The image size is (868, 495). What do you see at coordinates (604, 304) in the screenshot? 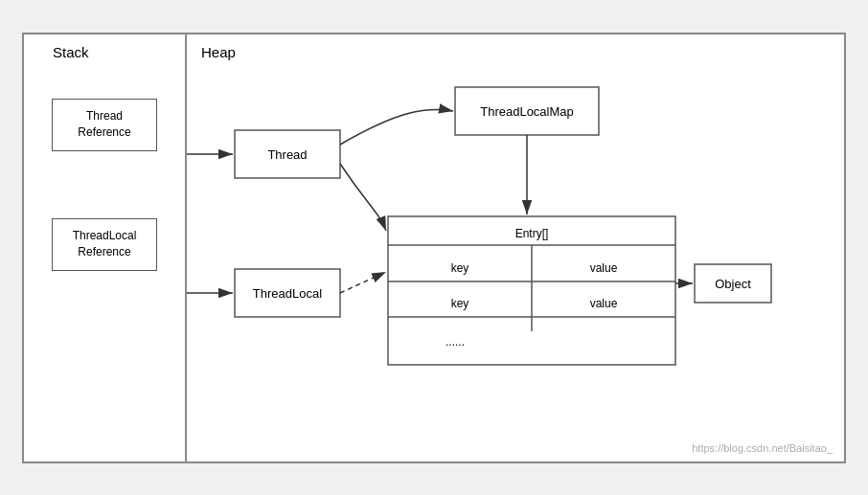
I see `entry-value2: value` at bounding box center [604, 304].